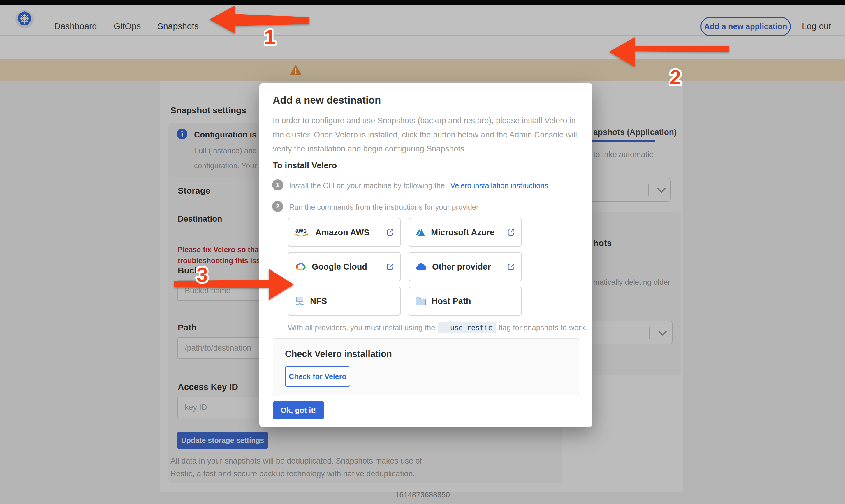 This screenshot has width=845, height=504. Describe the element at coordinates (421, 232) in the screenshot. I see `azure-icon` at that location.